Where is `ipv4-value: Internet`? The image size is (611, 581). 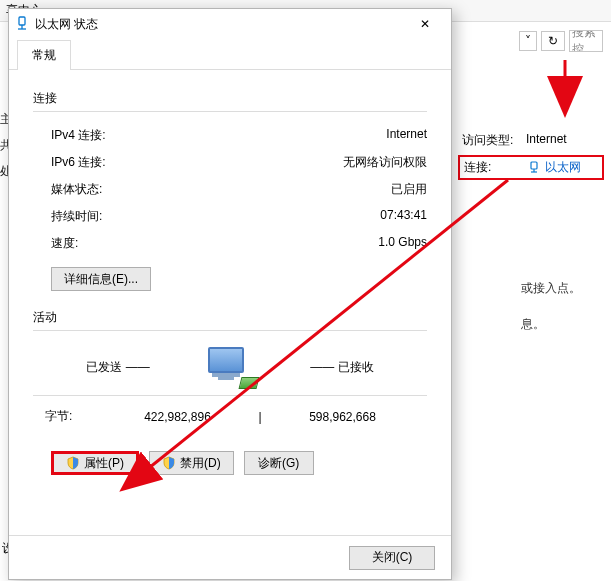
ipv4-value: Internet is located at coordinates (406, 136).